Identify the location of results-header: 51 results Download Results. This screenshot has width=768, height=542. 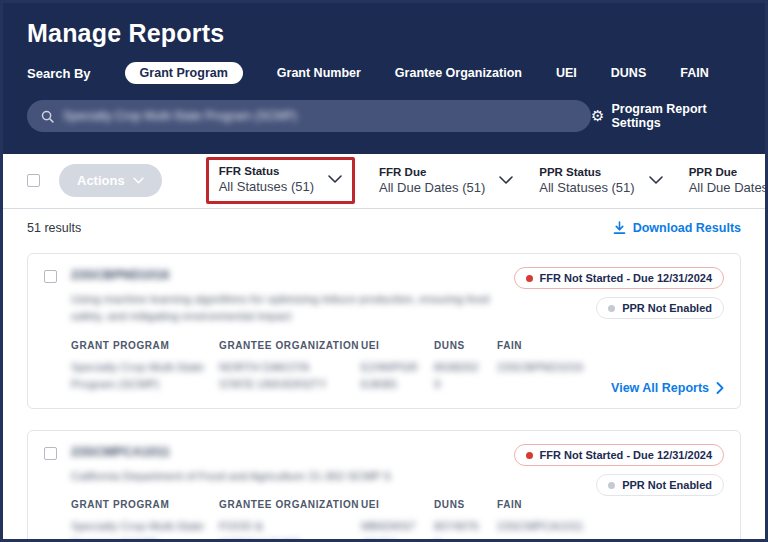
(384, 227).